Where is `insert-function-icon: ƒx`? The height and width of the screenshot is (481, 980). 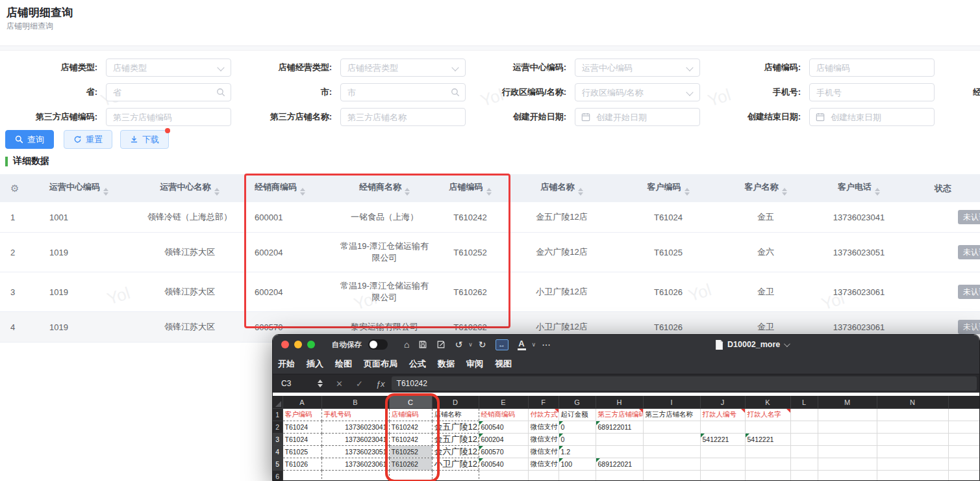
insert-function-icon: ƒx is located at coordinates (381, 384).